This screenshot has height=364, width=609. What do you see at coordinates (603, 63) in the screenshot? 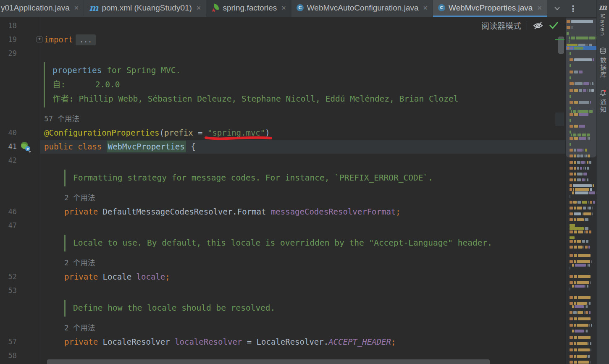
I see `tool-button-: 数据库` at bounding box center [603, 63].